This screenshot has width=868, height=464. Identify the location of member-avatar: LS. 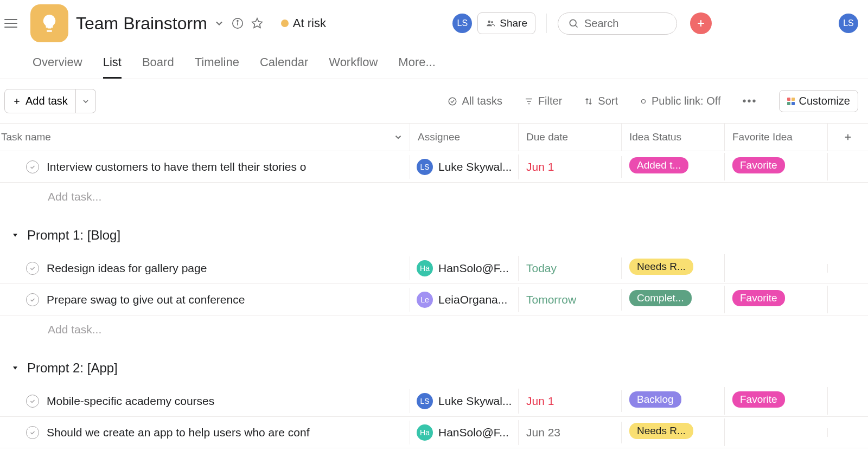
(462, 23).